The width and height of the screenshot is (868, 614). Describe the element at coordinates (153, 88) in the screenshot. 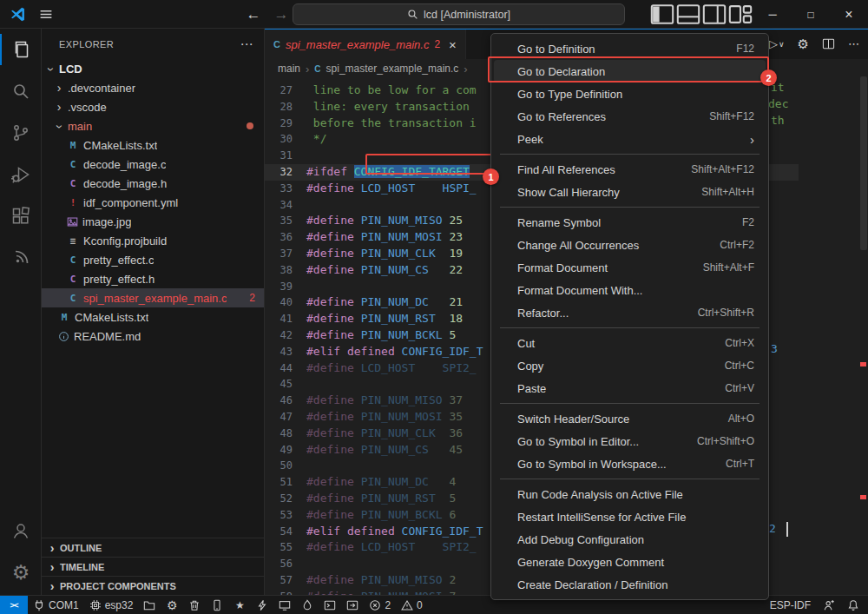

I see `folder-.devcontainer: ›.devcontainer` at that location.